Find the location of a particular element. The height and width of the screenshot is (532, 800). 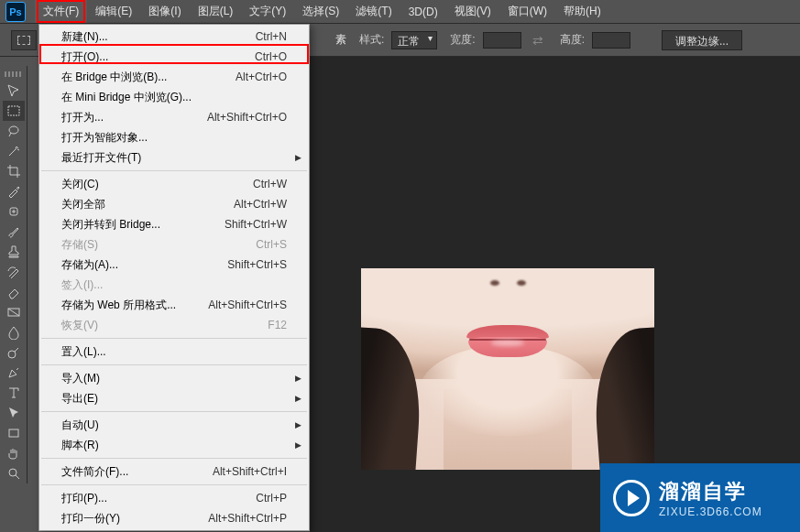

stamp-tool is located at coordinates (14, 252).